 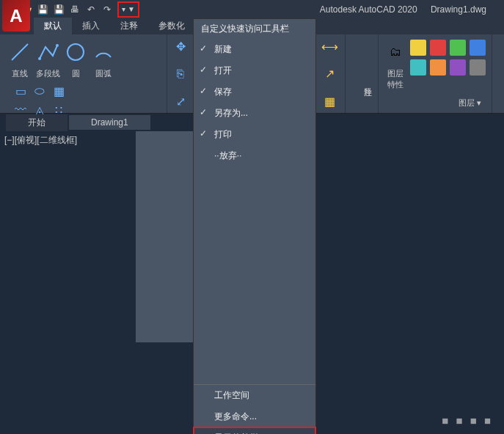 What do you see at coordinates (255, 416) in the screenshot?
I see `menu-item-more-commands: 更多命令...` at bounding box center [255, 416].